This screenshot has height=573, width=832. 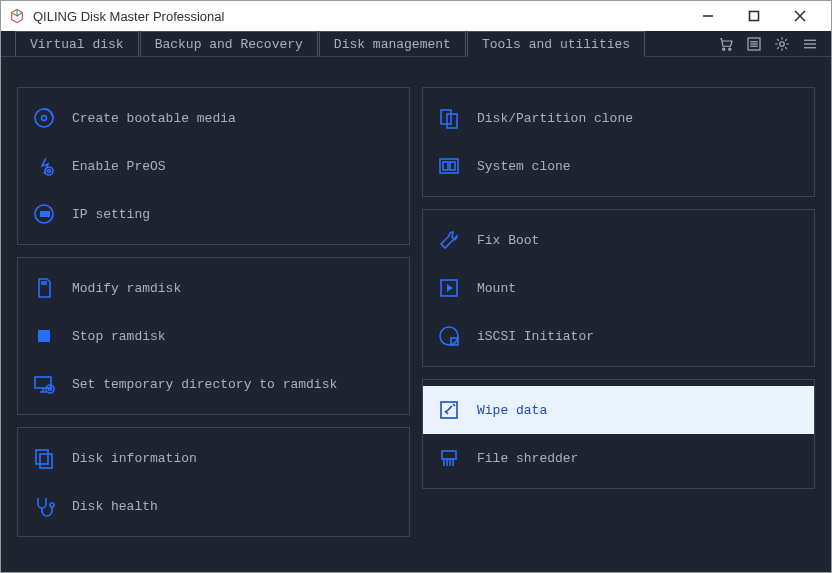 What do you see at coordinates (555, 118) in the screenshot?
I see `item-label: Disk/Partition clone` at bounding box center [555, 118].